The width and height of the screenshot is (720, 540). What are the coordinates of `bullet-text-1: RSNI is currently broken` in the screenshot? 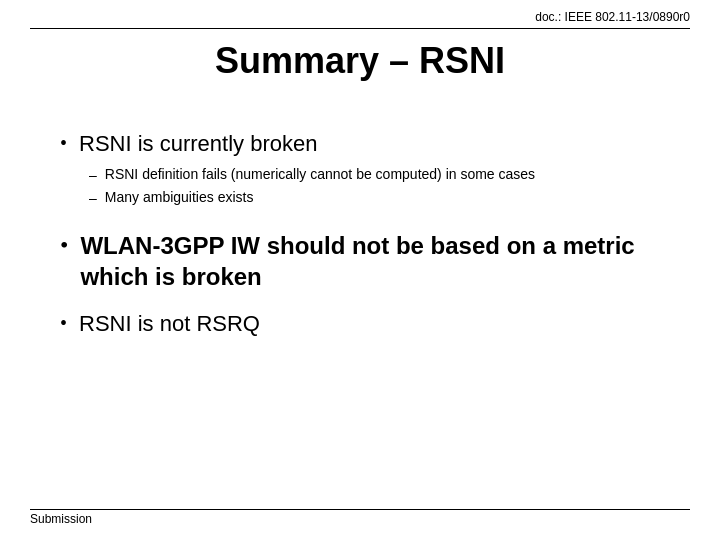 It's located at (198, 144).